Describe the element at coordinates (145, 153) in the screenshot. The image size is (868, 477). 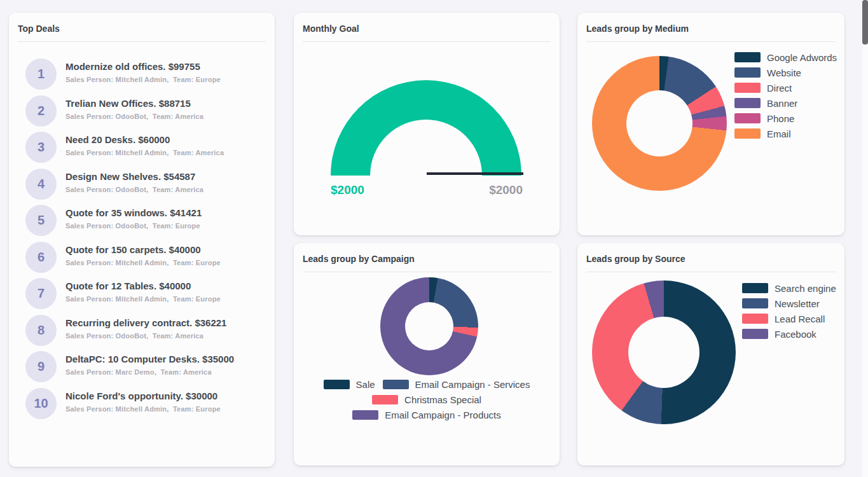
I see `deal-subtitle: Sales Person: Mitchell Admin, Team: Amer…` at that location.